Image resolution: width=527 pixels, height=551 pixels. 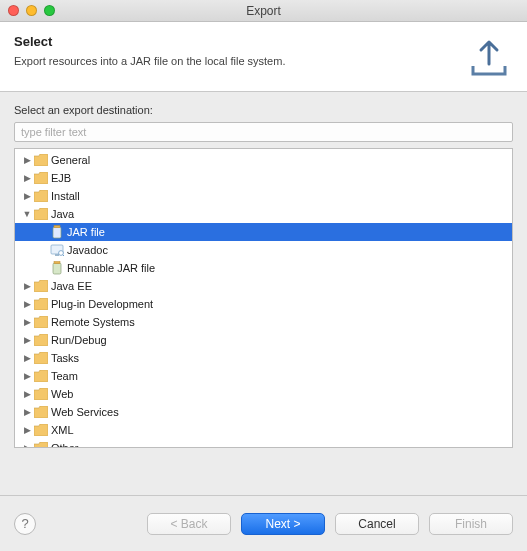 What do you see at coordinates (50, 10) in the screenshot?
I see `zoom-icon` at bounding box center [50, 10].